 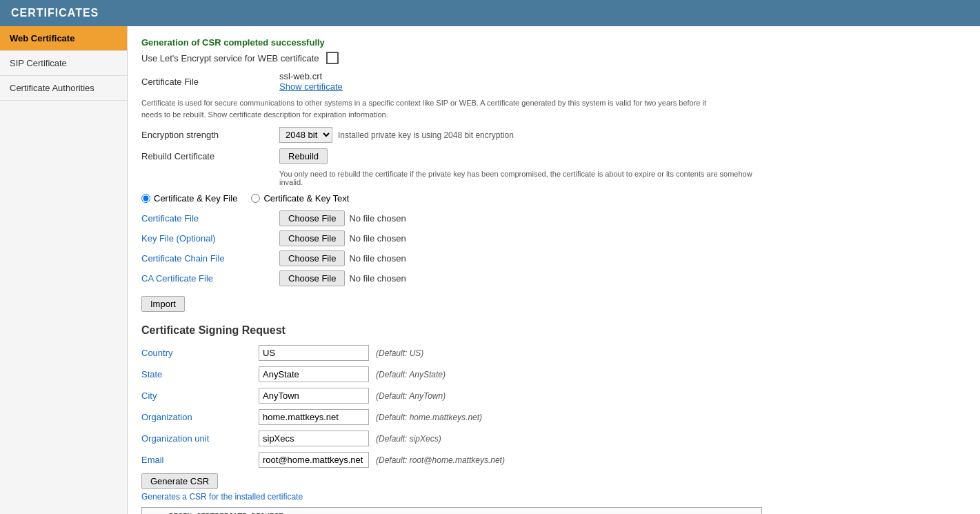 I want to click on radio-row: Certificate & Key File Certificate & Key…, so click(x=554, y=199).